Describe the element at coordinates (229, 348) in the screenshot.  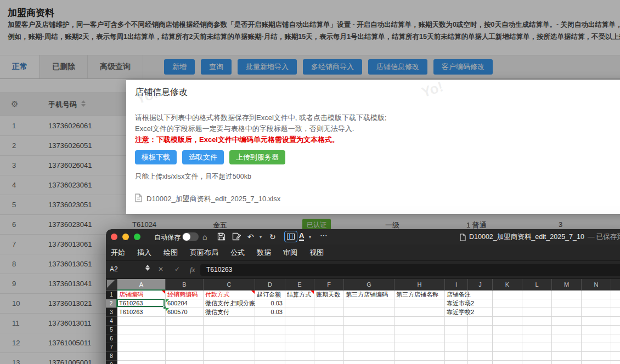
I see `cell-C7` at that location.